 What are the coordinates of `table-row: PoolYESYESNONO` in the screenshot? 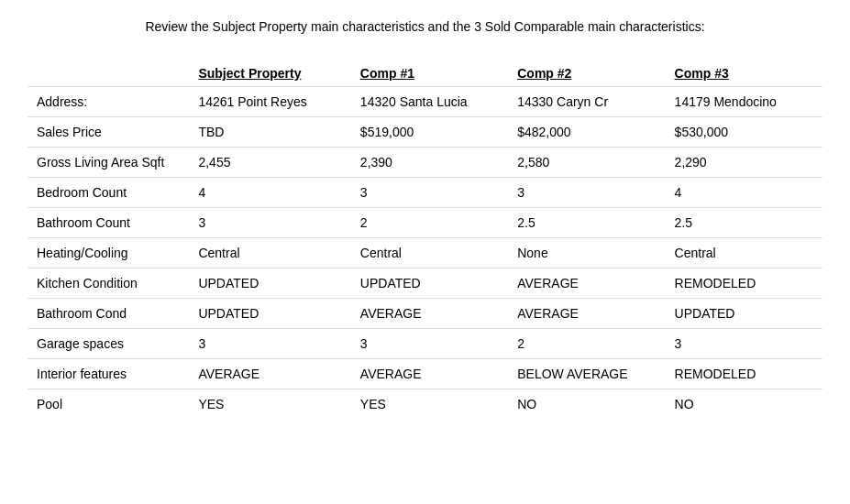 It's located at (425, 403).